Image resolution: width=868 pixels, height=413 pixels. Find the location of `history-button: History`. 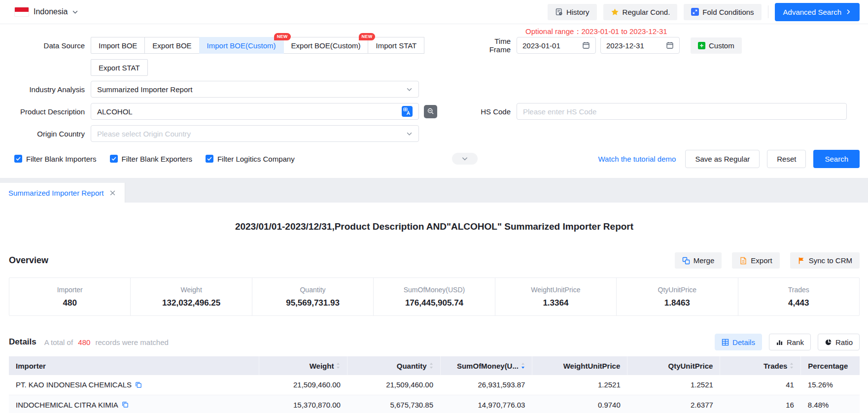

history-button: History is located at coordinates (572, 12).